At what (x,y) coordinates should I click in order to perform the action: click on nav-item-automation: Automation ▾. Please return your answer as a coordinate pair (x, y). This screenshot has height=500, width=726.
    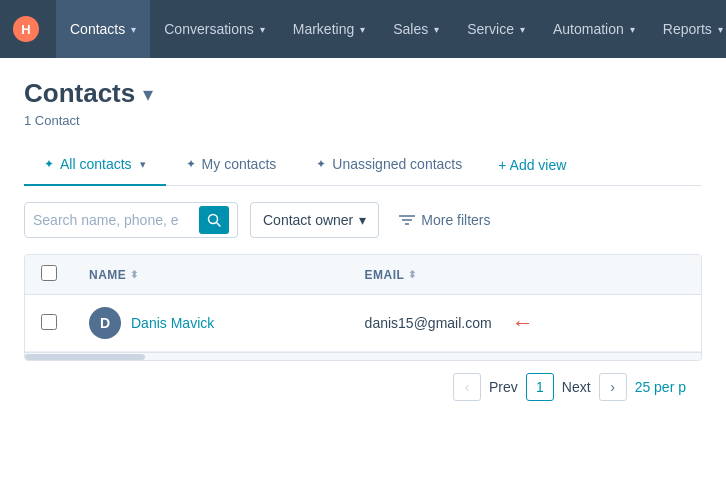
    Looking at the image, I should click on (594, 29).